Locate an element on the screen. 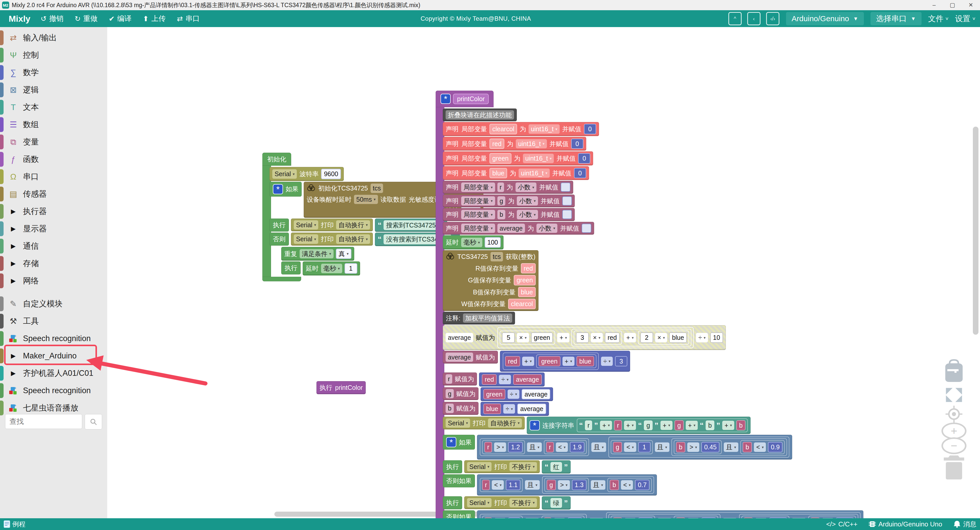 Image resolution: width=980 pixels, height=530 pixels. examples-button: 例程 is located at coordinates (14, 524).